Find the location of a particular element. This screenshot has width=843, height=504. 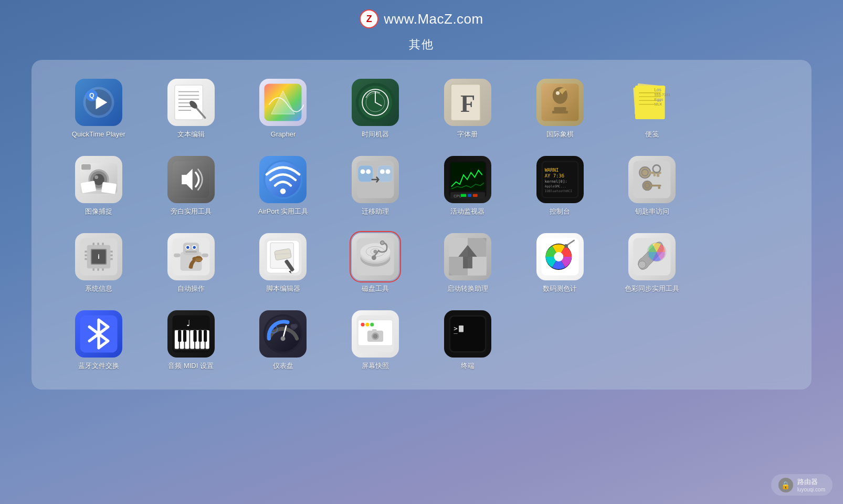

timemachine-label: 时间机器 is located at coordinates (375, 134).